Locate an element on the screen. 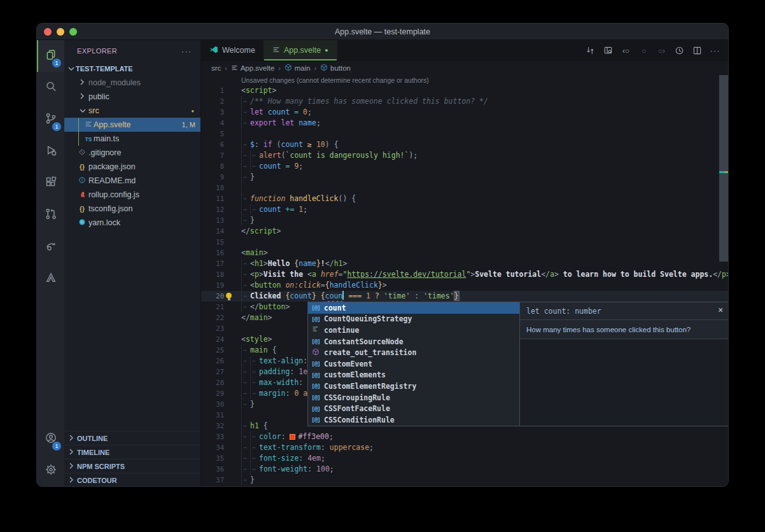 Image resolution: width=765 pixels, height=532 pixels. git-status-badge: 1, M is located at coordinates (191, 125).